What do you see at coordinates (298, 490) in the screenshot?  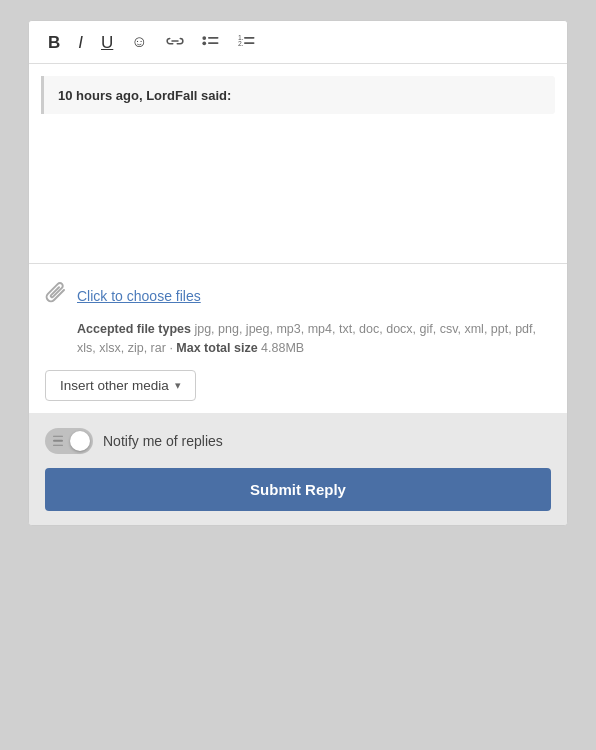 I see `submit-reply-button: Submit Reply` at bounding box center [298, 490].